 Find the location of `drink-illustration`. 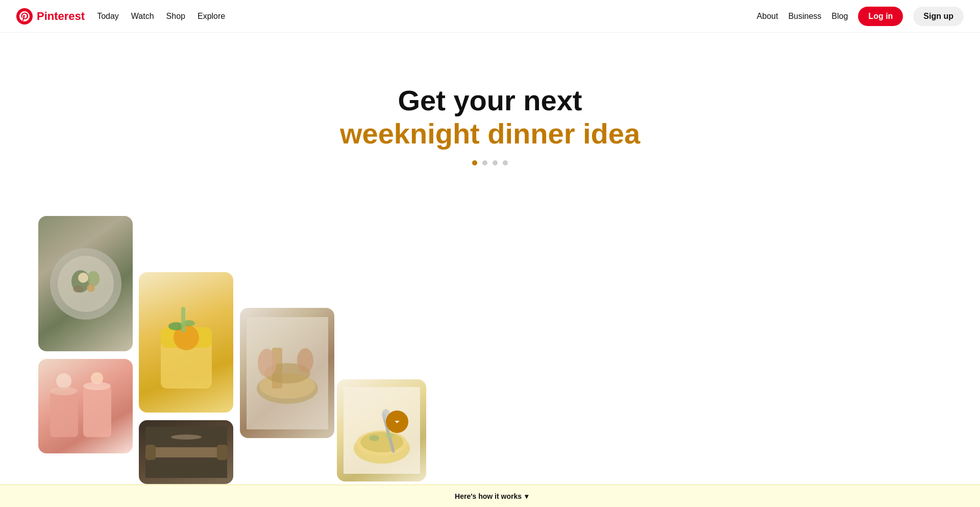

drink-illustration is located at coordinates (186, 343).